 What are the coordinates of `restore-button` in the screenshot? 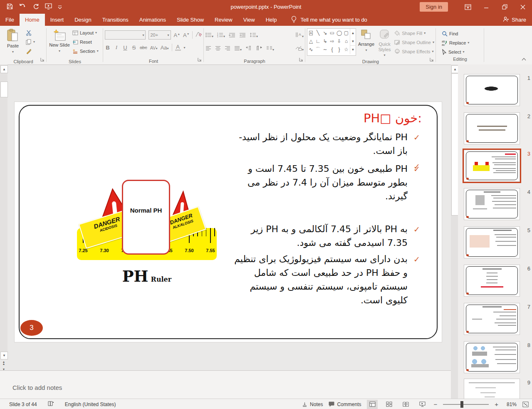 It's located at (505, 7).